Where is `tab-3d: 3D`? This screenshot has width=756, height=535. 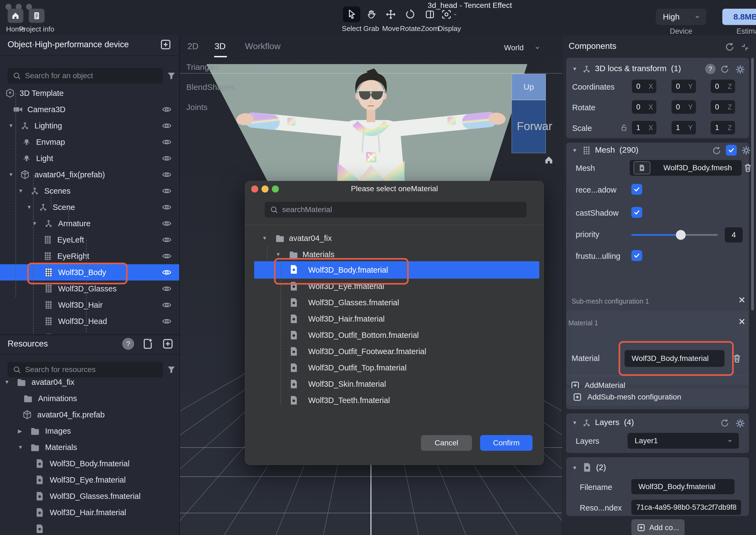 tab-3d: 3D is located at coordinates (220, 46).